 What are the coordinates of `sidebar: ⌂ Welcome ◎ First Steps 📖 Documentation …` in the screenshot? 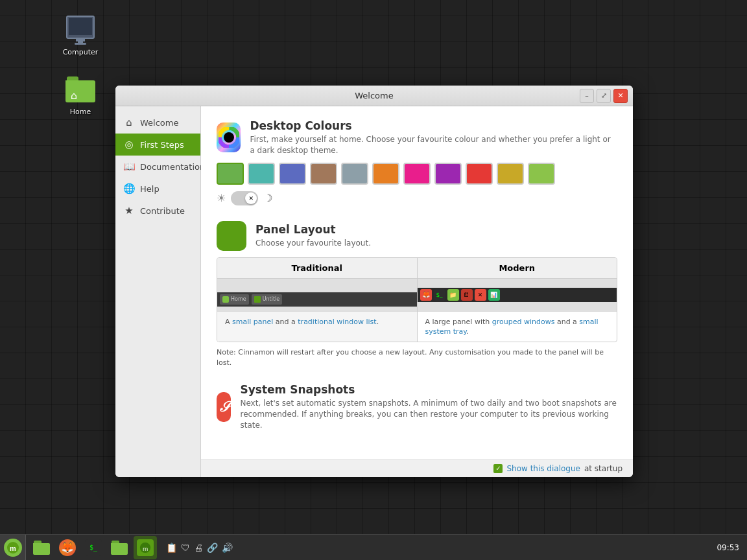 It's located at (158, 292).